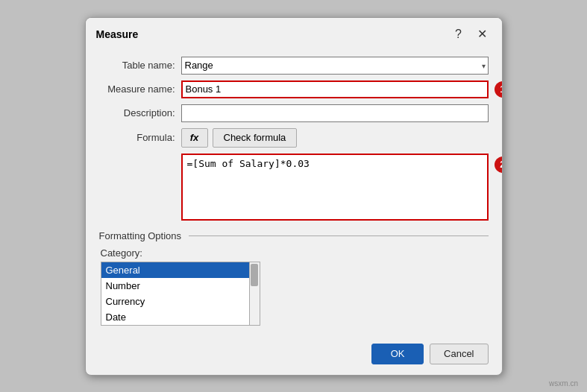 The height and width of the screenshot is (392, 587). I want to click on ok-button: OK, so click(398, 354).